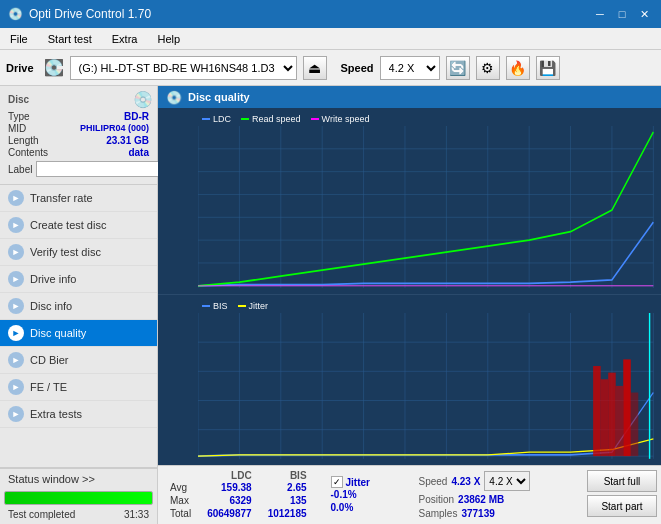 Image resolution: width=661 pixels, height=524 pixels. What do you see at coordinates (242, 306) in the screenshot?
I see `jitter-dot` at bounding box center [242, 306].